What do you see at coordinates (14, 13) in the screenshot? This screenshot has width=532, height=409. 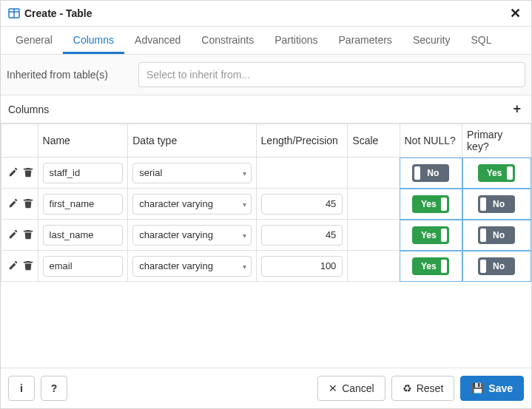 I see `table-icon` at bounding box center [14, 13].